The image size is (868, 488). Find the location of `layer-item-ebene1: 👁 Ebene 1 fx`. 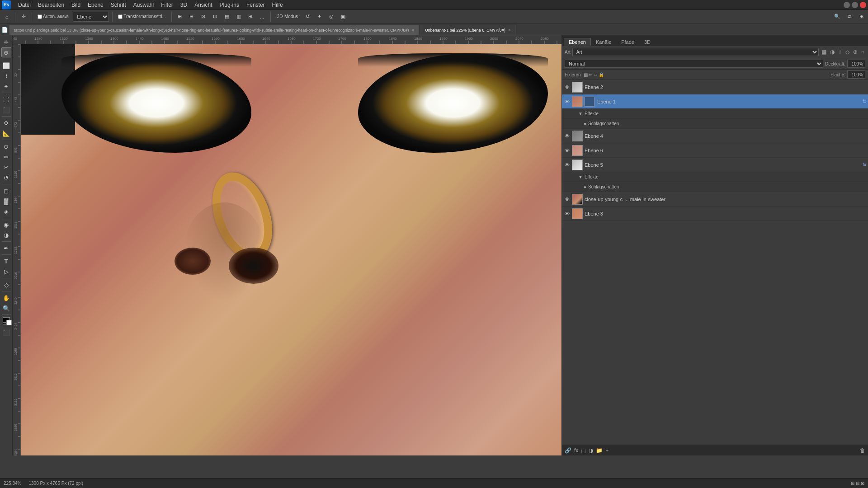

layer-item-ebene1: 👁 Ebene 1 fx is located at coordinates (715, 102).